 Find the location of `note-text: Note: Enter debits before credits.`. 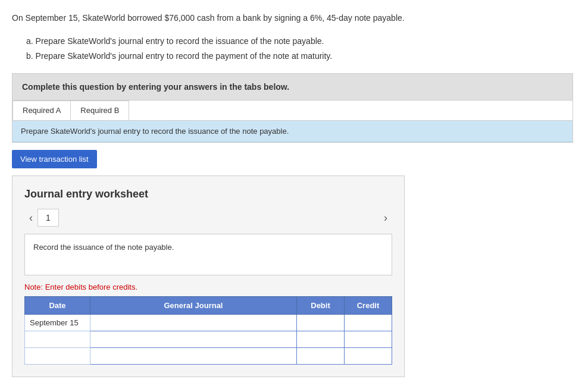

note-text: Note: Enter debits before credits. is located at coordinates (208, 287).